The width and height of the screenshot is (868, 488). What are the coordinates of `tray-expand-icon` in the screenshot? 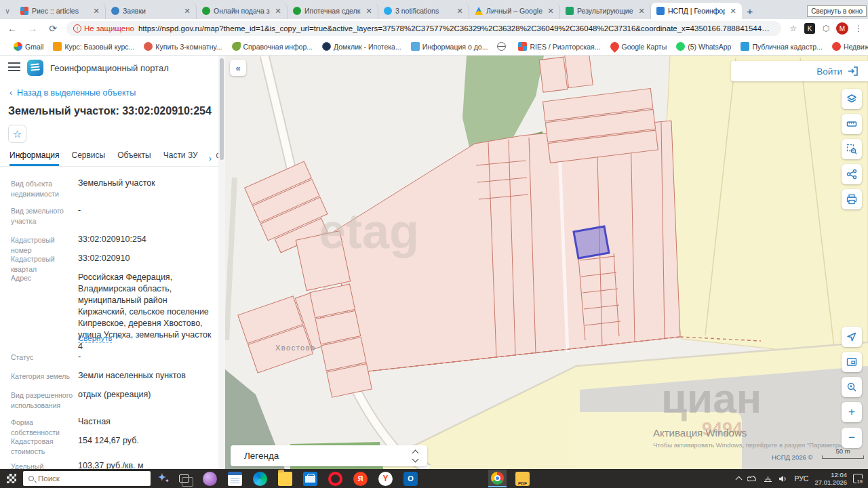 It's located at (739, 480).